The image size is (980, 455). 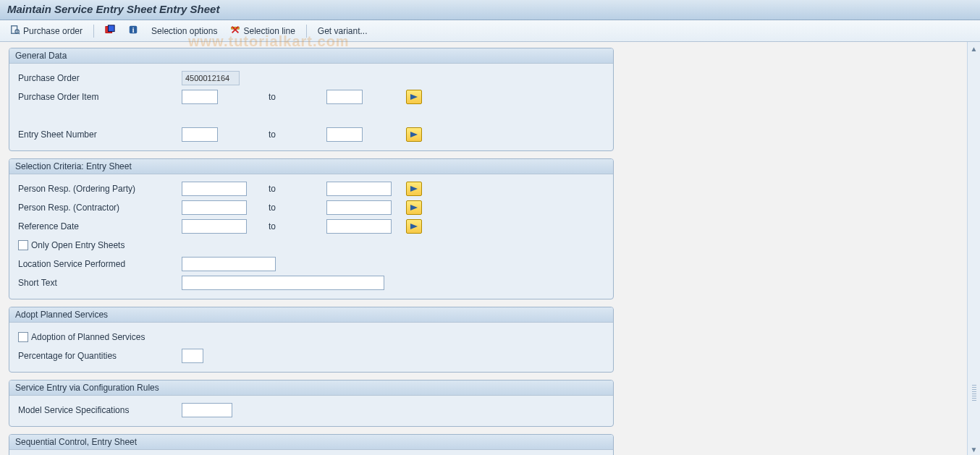 I want to click on model-spec-label: Model Service Specifications, so click(x=98, y=410).